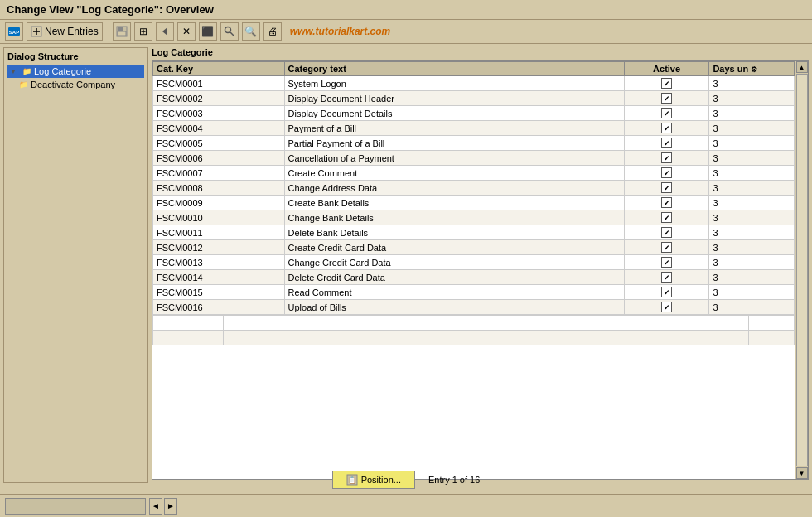  I want to click on col-header-catkey: Cat. Key, so click(219, 70).